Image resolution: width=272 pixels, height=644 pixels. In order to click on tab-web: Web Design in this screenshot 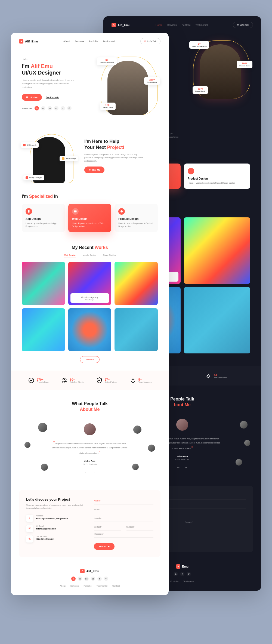, I will do `click(70, 256)`.